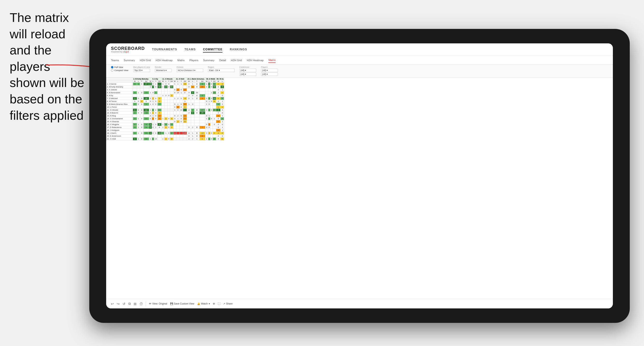  Describe the element at coordinates (248, 70) in the screenshot. I see `conference-select1: (All) ▾` at that location.